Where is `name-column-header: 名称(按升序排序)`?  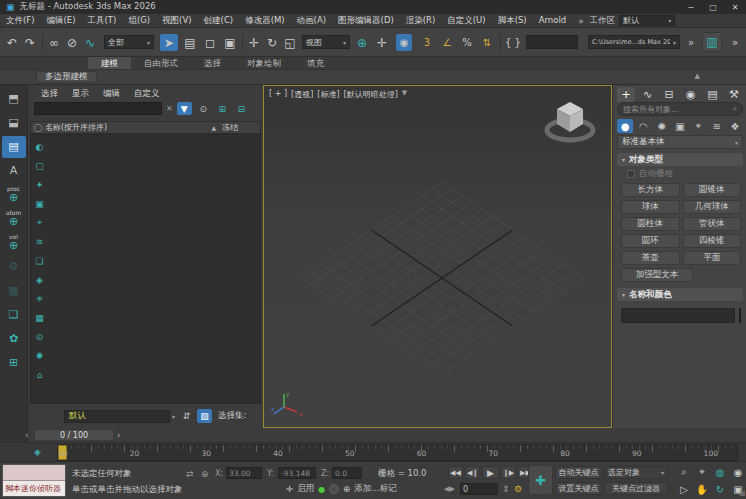
name-column-header: 名称(按升序排序) is located at coordinates (76, 128).